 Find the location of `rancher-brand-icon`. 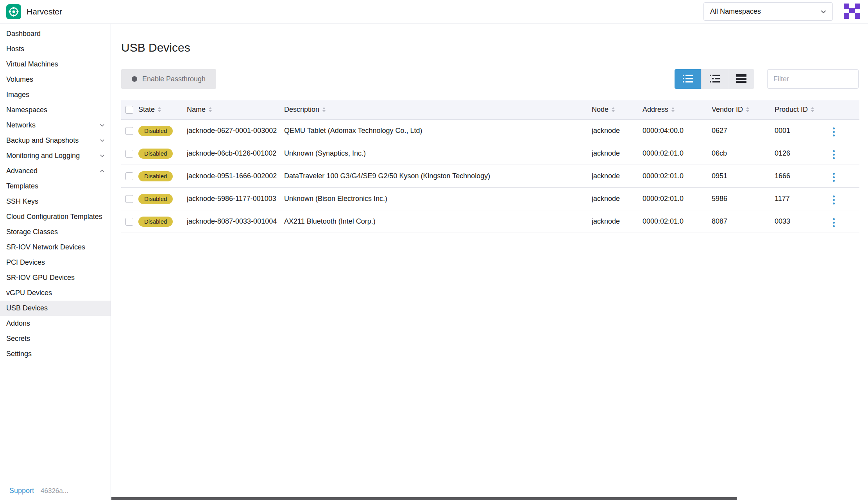

rancher-brand-icon is located at coordinates (852, 12).